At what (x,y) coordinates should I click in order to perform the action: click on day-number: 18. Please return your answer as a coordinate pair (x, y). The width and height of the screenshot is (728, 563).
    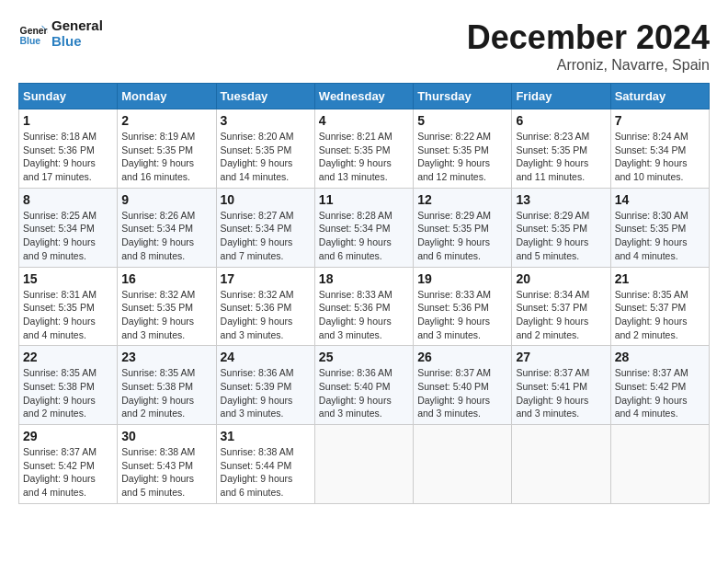
    Looking at the image, I should click on (364, 279).